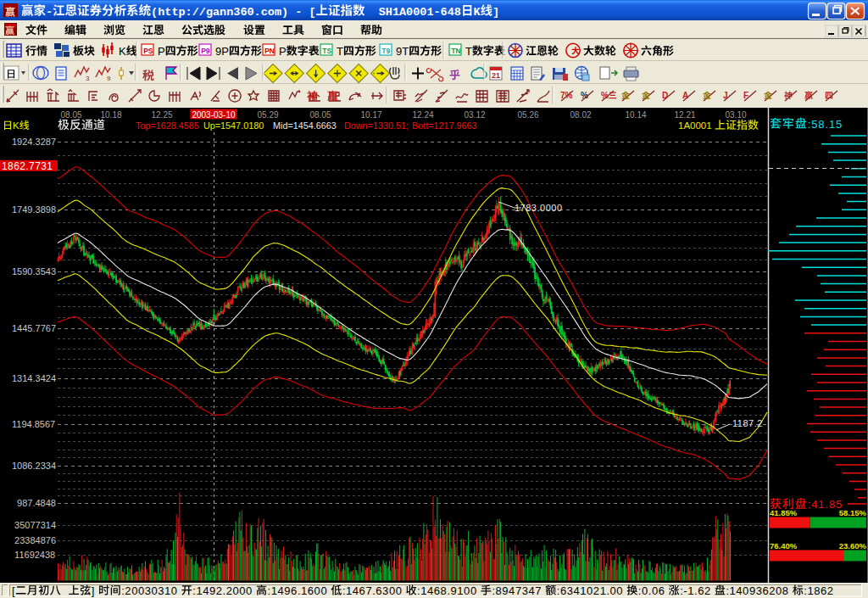 This screenshot has width=868, height=598. I want to click on svg-text: Bott=1217.9663, so click(444, 126).